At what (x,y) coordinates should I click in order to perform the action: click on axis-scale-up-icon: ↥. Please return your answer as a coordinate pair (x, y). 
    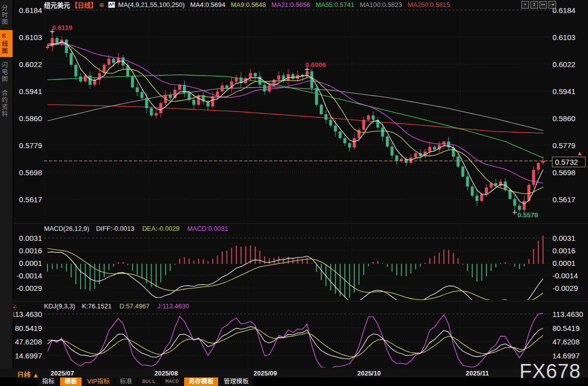
    Looking at the image, I should click on (534, 5).